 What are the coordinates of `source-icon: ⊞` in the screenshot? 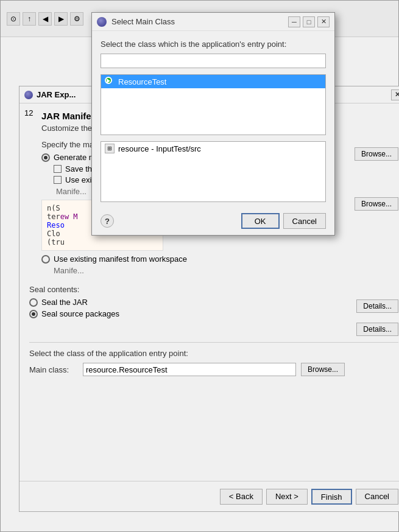 It's located at (110, 149).